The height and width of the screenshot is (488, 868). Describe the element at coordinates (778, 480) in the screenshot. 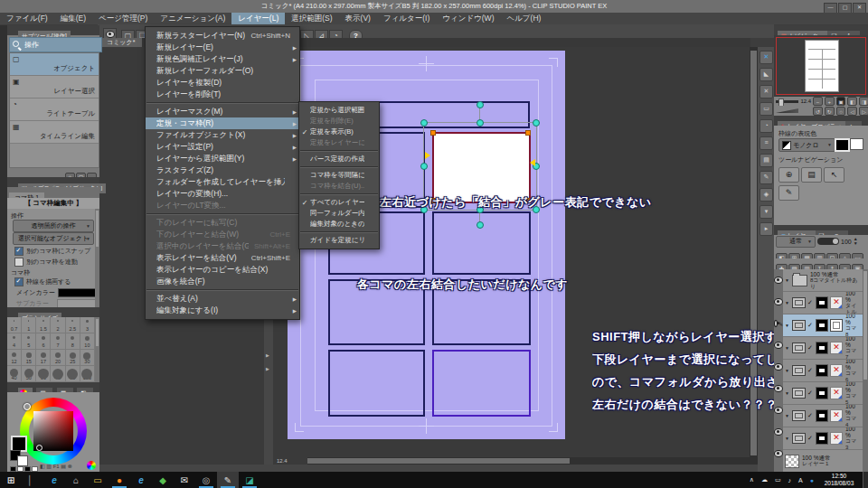

I see `tray-display-icon: ▭` at that location.